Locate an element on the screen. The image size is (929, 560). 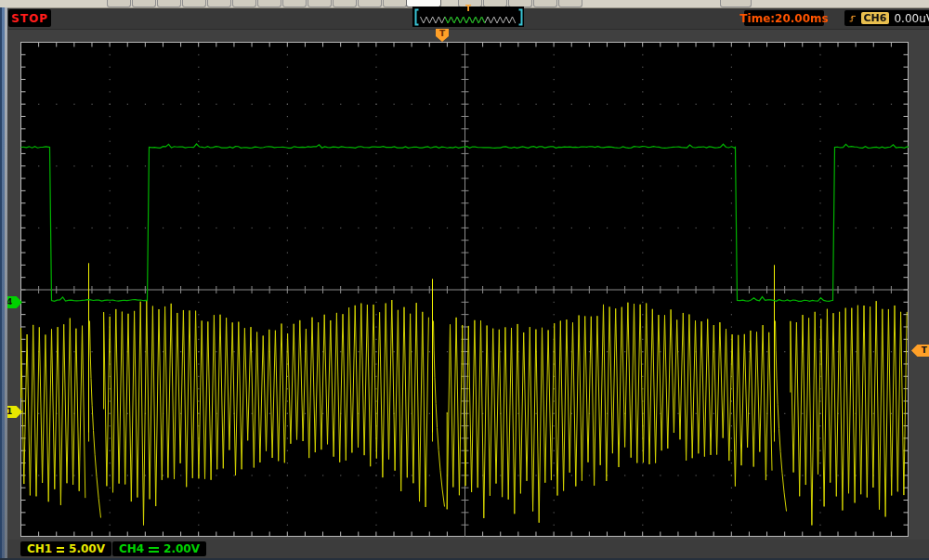
ch1-scale-box: CH1 5.00V is located at coordinates (66, 549).